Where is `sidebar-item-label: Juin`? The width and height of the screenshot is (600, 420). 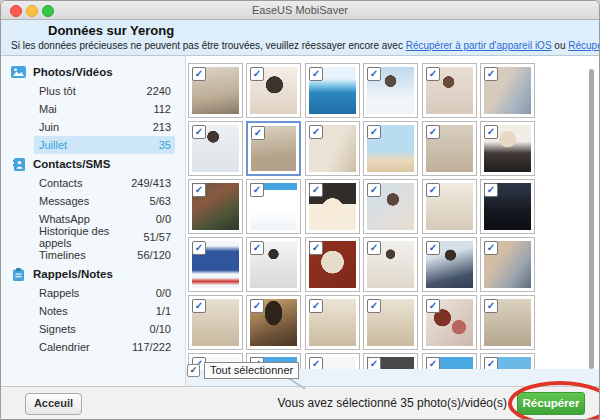
sidebar-item-label: Juin is located at coordinates (49, 127).